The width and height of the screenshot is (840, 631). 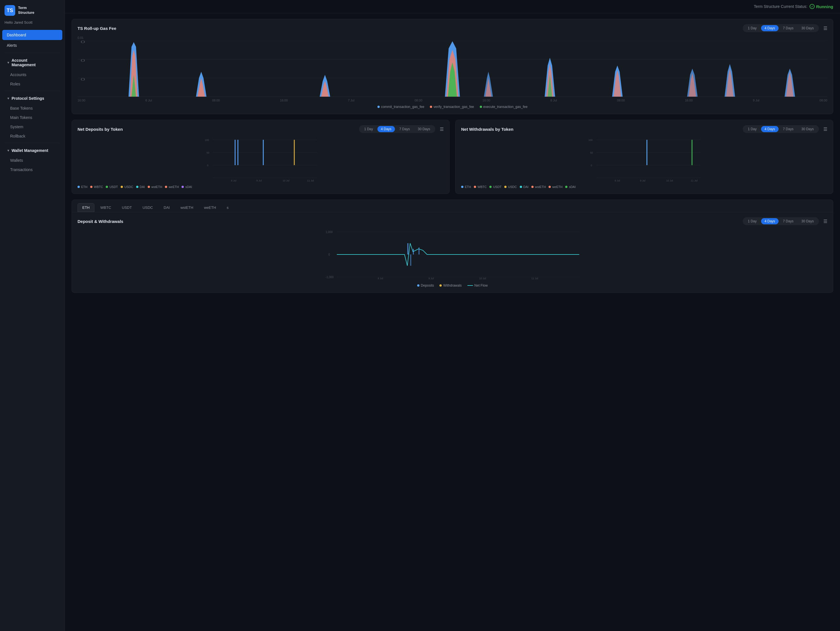 What do you see at coordinates (752, 28) in the screenshot?
I see `gas-time-1day: 1 Day` at bounding box center [752, 28].